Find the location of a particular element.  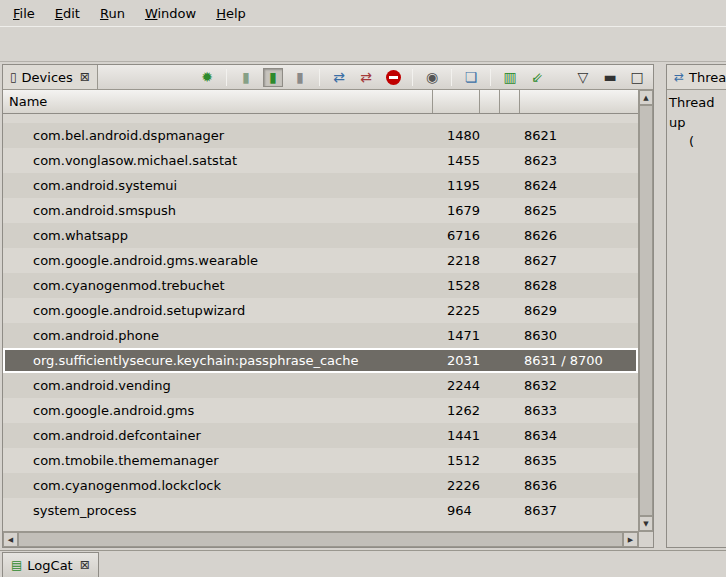

update-heap-icon: ▮ is located at coordinates (246, 78).